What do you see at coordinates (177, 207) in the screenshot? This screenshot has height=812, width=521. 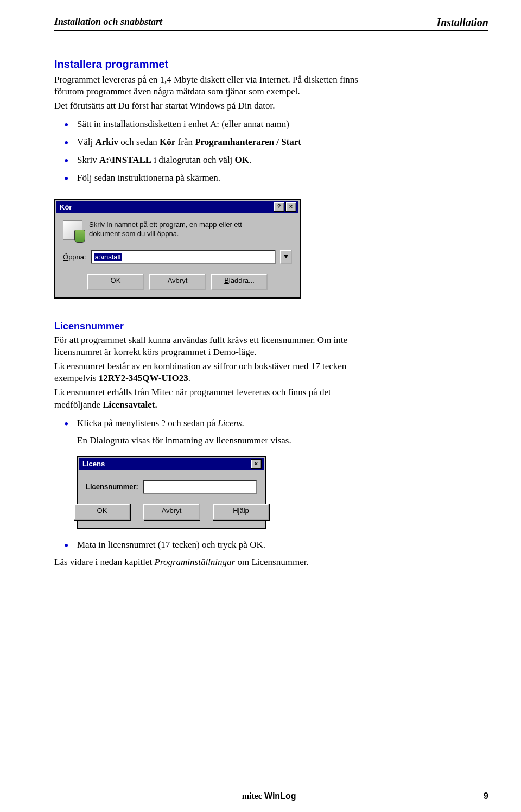 I see `run-dialog-titlebar: Kör ? ×` at bounding box center [177, 207].